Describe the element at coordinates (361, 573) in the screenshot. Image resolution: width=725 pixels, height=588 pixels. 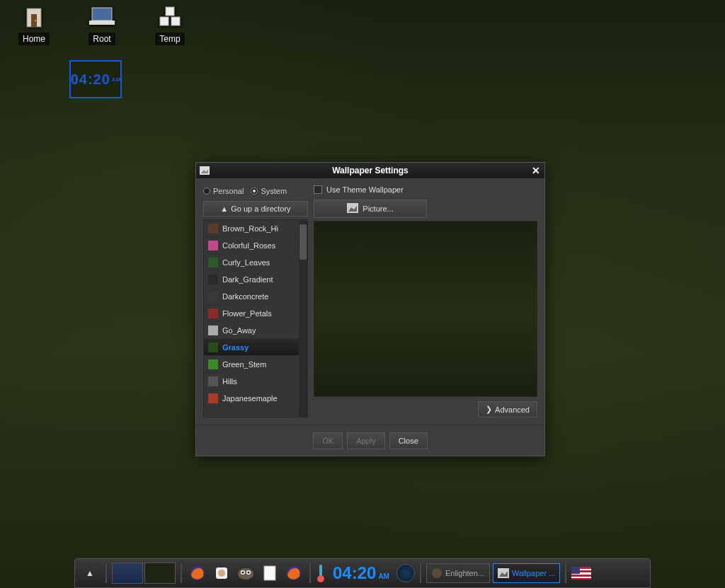
I see `taskbar-clock: 04:20 AM` at that location.